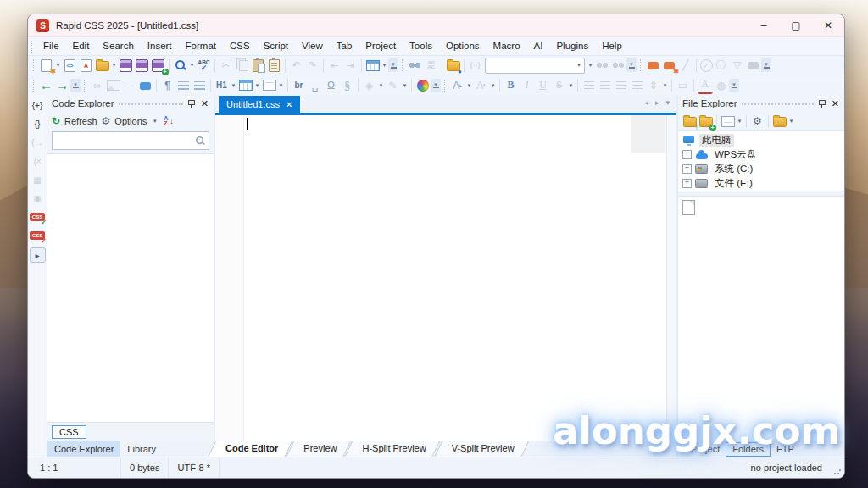 The height and width of the screenshot is (488, 868). I want to click on div-container-icon: ▭, so click(683, 86).